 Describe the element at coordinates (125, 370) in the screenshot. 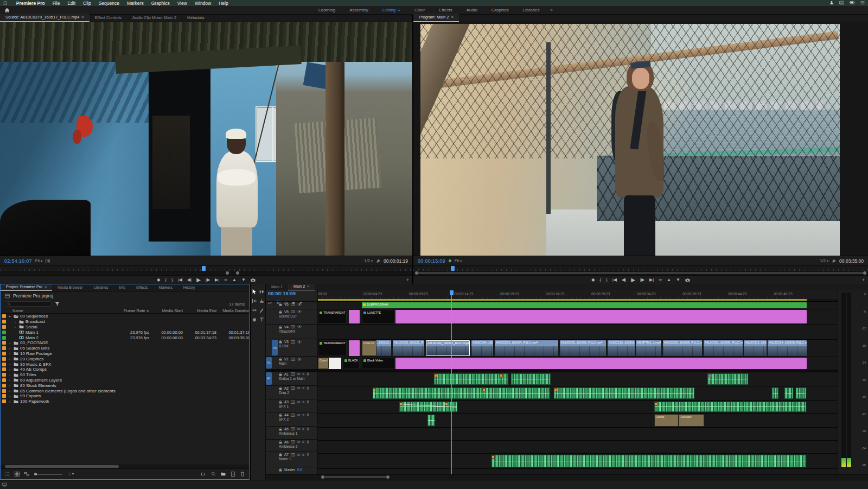

I see `table-row: ›40 AE Comps` at that location.